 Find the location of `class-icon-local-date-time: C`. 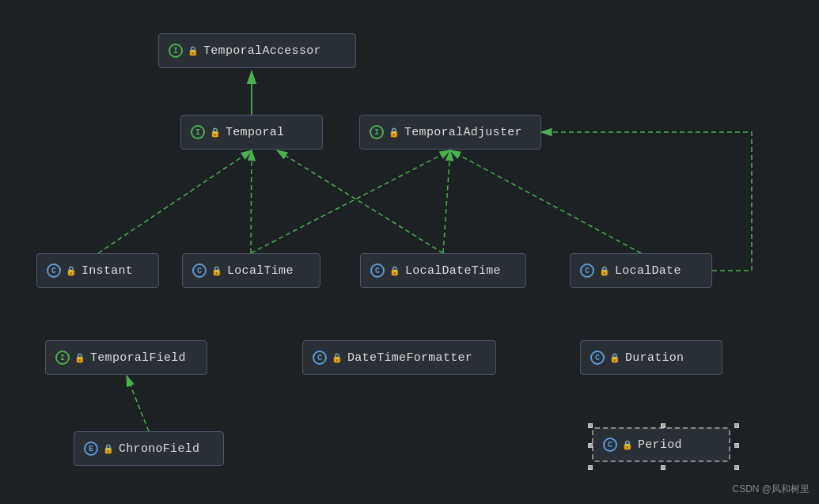

class-icon-local-date-time: C is located at coordinates (377, 271).